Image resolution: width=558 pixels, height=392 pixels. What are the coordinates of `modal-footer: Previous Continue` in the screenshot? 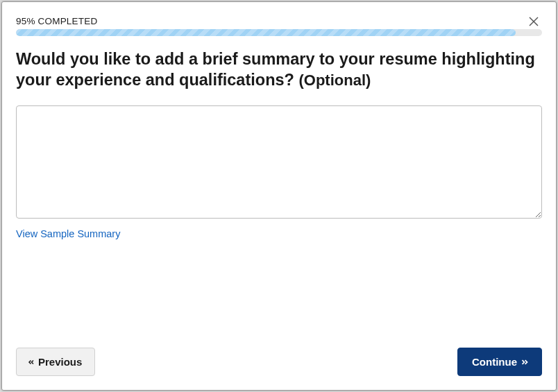 It's located at (279, 369).